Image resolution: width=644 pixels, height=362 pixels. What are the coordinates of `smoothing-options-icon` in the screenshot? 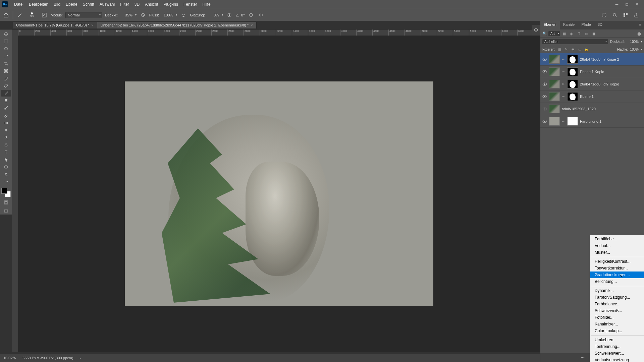 It's located at (229, 15).